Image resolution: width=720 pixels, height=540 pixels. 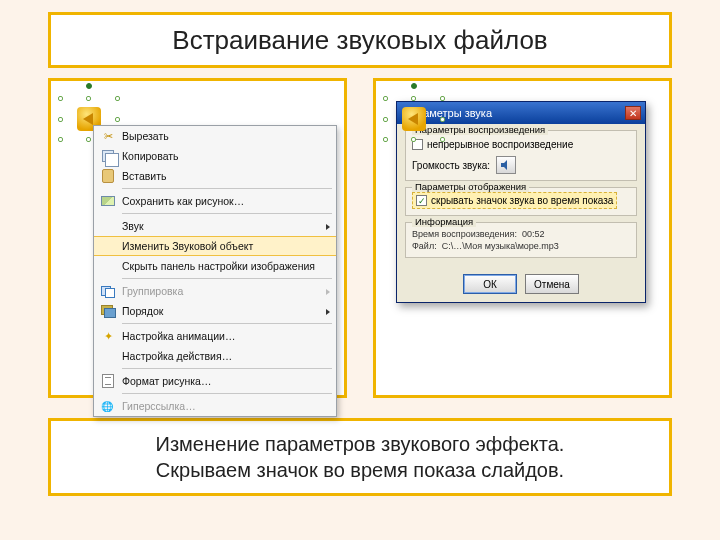 I want to click on volume-row: Громкость звука:, so click(x=521, y=165).